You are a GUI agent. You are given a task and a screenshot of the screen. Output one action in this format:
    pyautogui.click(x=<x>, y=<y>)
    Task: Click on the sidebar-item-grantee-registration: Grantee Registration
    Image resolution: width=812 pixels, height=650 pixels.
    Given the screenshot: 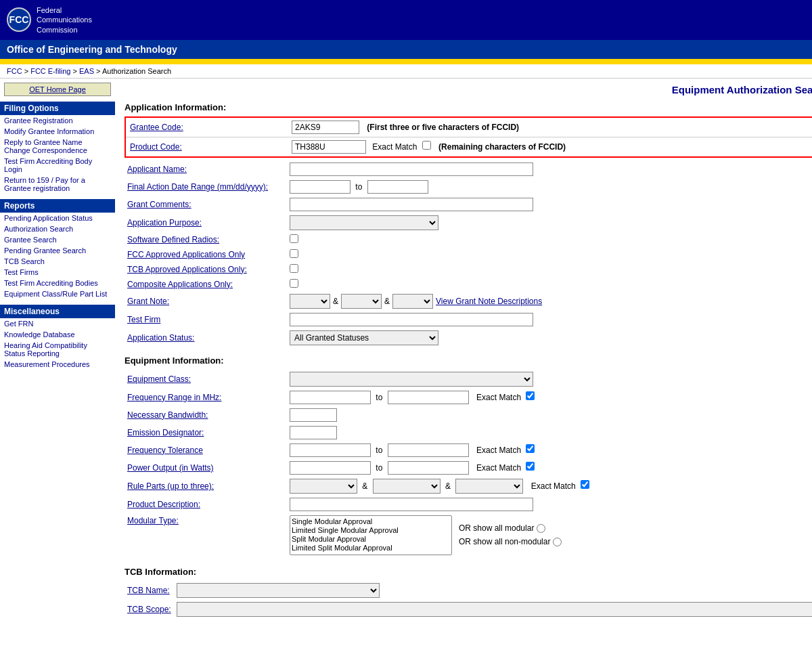 What is the action you would take?
    pyautogui.click(x=58, y=121)
    